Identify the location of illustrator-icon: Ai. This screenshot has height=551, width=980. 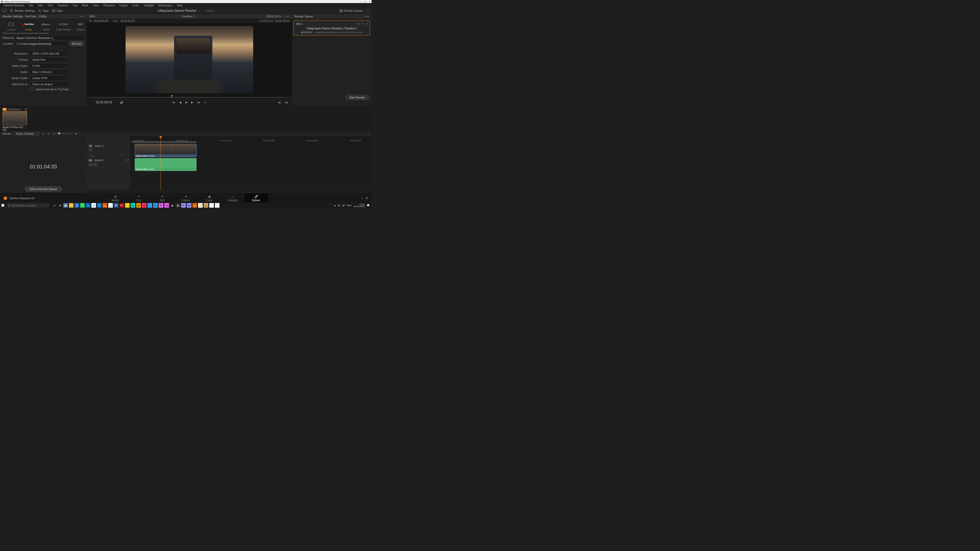
(138, 205).